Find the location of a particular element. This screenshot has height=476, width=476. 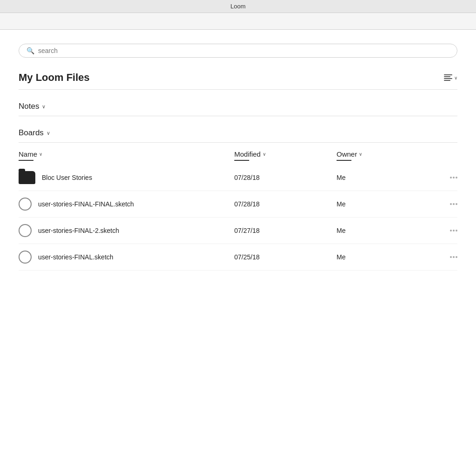

boards-divider is located at coordinates (238, 142).